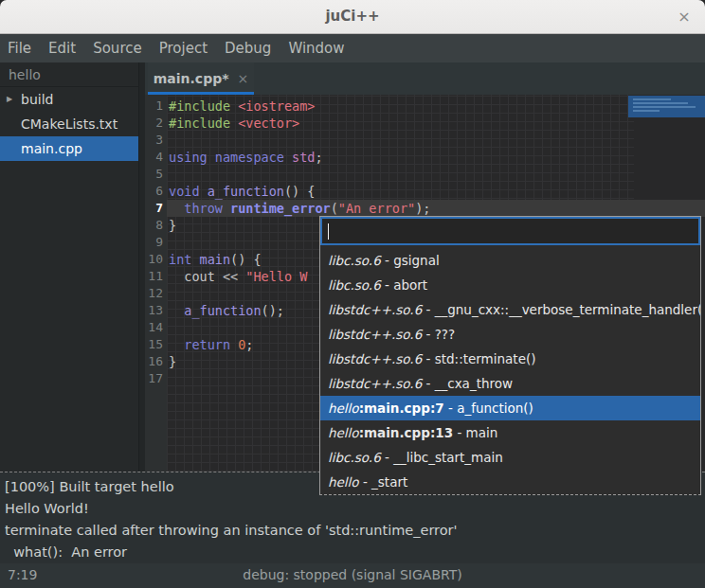 The image size is (705, 588). Describe the element at coordinates (406, 433) in the screenshot. I see `backtrace-location: :main.cpp:13` at that location.